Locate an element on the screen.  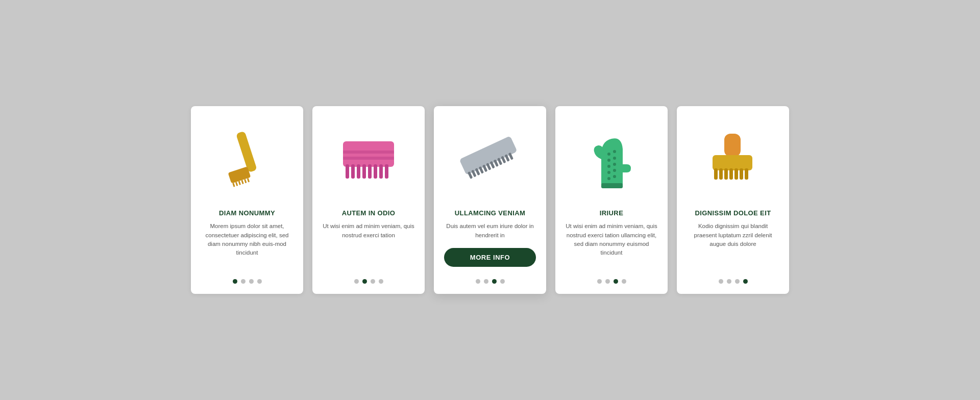
card-2-text: Ut wisi enim ad minim veniam, quis nostr… is located at coordinates (369, 244).